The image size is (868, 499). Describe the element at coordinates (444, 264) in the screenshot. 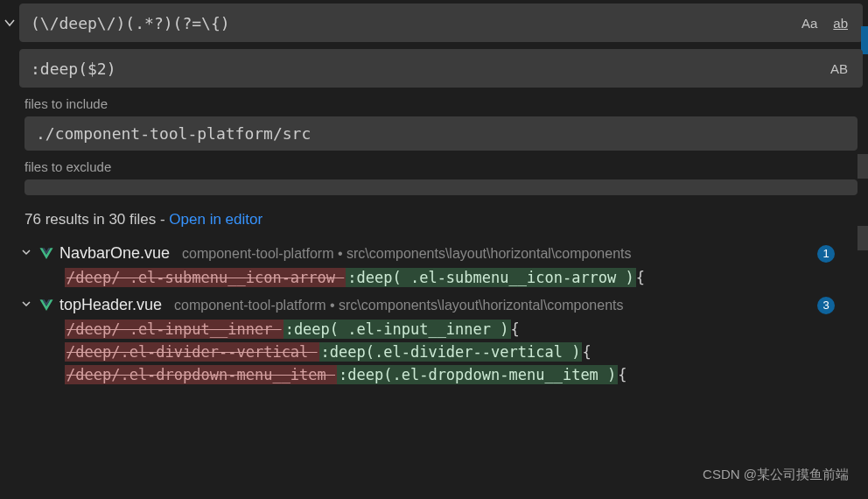

I see `file-group: NavbarOne.vuecomponent-tool-platform • s…` at that location.